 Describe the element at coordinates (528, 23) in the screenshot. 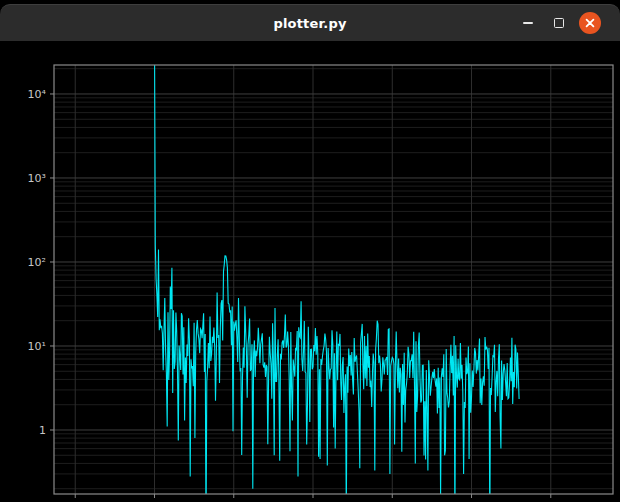

I see `minimize-icon` at that location.